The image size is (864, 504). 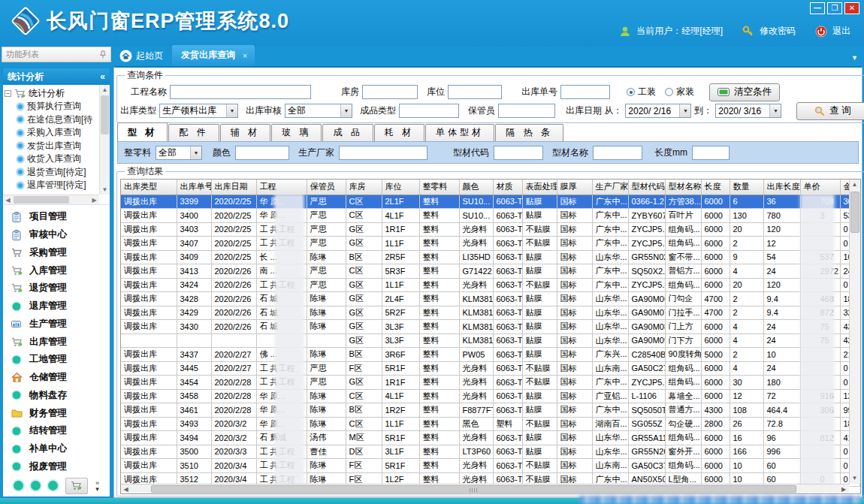 I want to click on table-cell: SQ50X2..., so click(x=646, y=272).